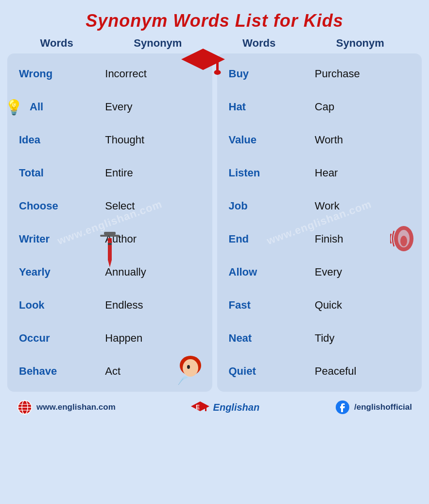 Image resolution: width=429 pixels, height=504 pixels. What do you see at coordinates (362, 239) in the screenshot?
I see `synonym-cell: Finish` at bounding box center [362, 239].